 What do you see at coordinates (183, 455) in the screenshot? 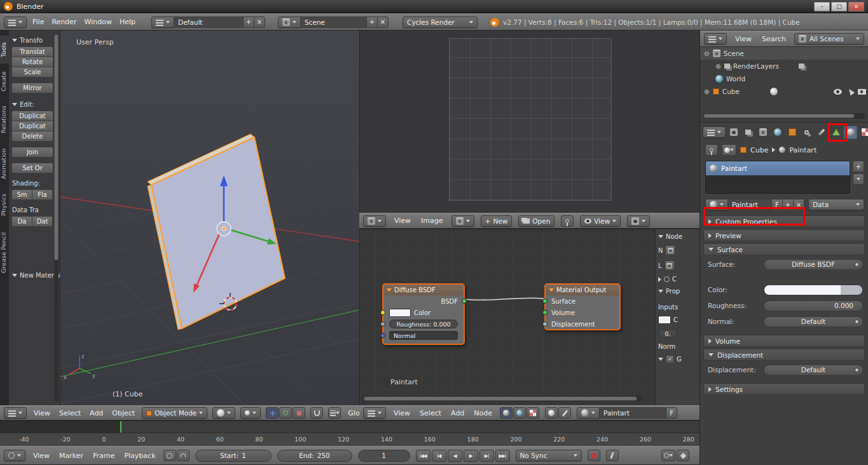
I see `lock-time-icon` at bounding box center [183, 455].